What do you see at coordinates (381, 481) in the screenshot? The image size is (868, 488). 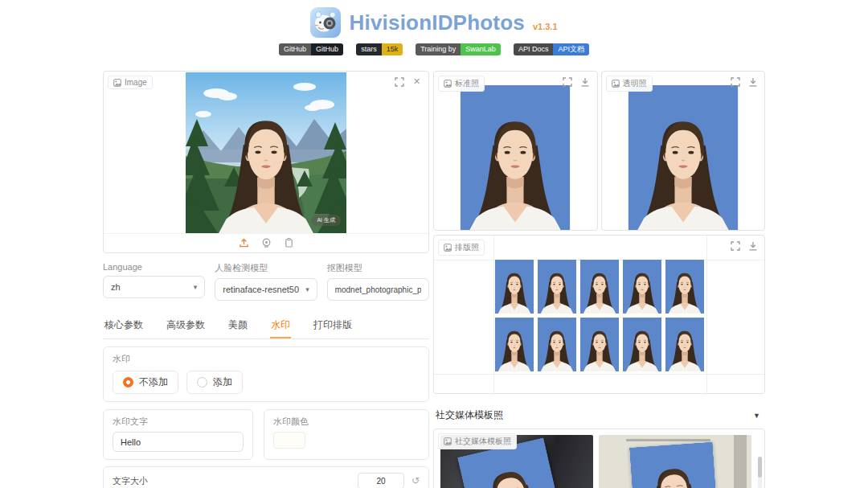 I see `font-size-input: 20` at bounding box center [381, 481].